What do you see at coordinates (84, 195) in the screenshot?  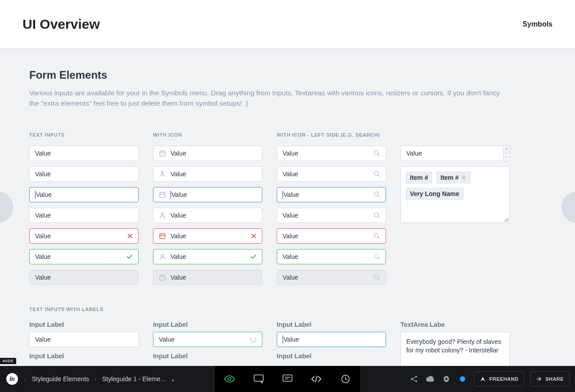 I see `text-input-focused: Value` at bounding box center [84, 195].